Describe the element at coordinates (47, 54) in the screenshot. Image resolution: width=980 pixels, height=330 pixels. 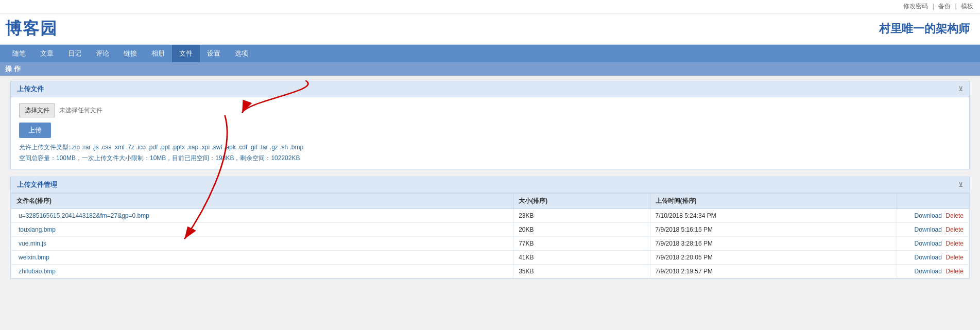
I see `nav-item-文章: 文章` at that location.